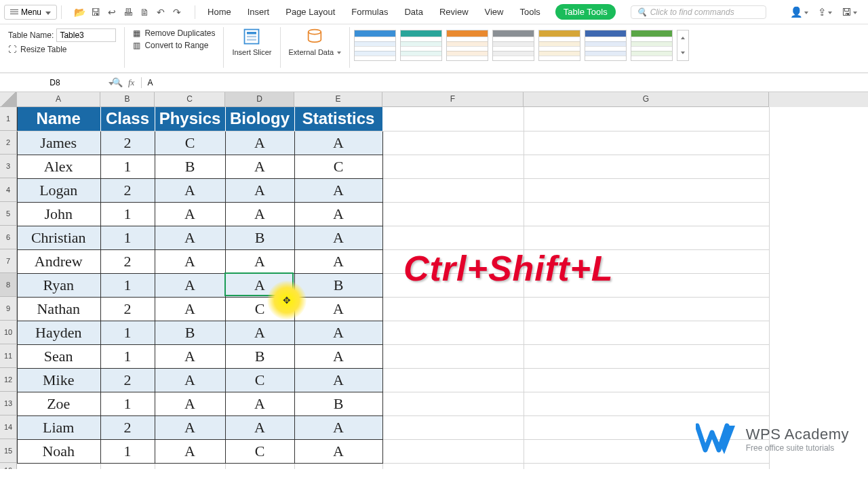 The width and height of the screenshot is (868, 488). What do you see at coordinates (8, 285) in the screenshot?
I see `row-header-8: 8` at bounding box center [8, 285].